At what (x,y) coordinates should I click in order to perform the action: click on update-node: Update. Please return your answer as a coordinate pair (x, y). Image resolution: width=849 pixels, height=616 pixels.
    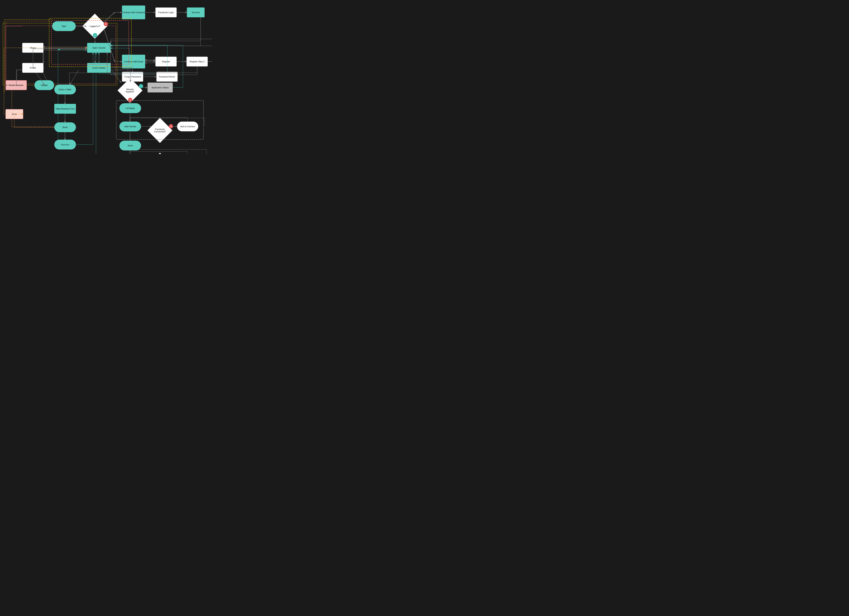
    Looking at the image, I should click on (44, 85).